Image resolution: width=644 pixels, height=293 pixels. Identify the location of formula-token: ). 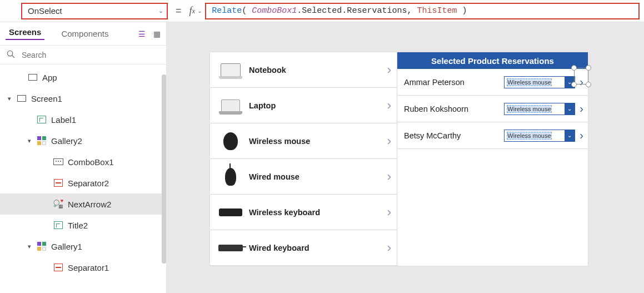
(462, 11).